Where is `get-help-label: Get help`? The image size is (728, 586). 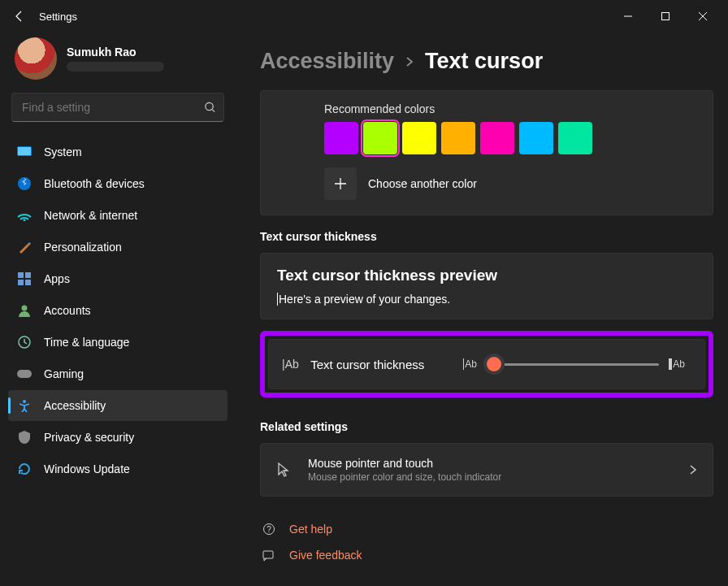
get-help-label: Get help is located at coordinates (310, 529).